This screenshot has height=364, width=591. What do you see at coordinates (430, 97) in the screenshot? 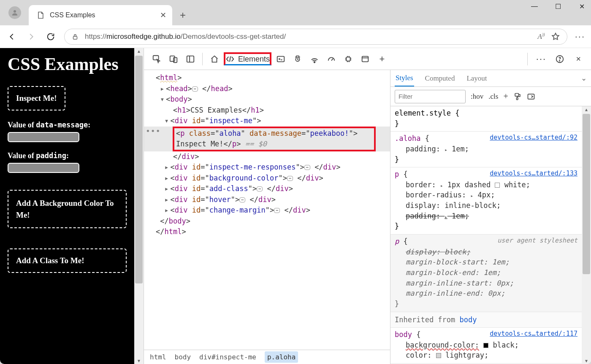
I see `styles-filter-input` at bounding box center [430, 97].